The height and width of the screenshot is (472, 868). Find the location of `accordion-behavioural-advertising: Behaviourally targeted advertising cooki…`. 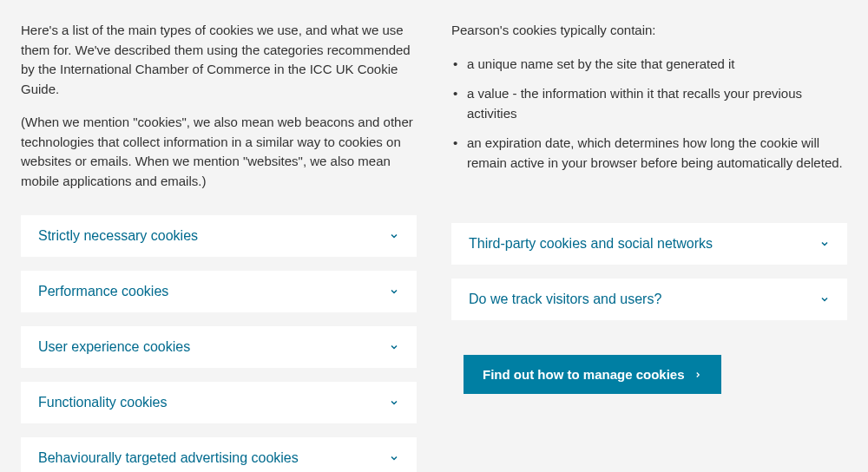

accordion-behavioural-advertising: Behaviourally targeted advertising cooki… is located at coordinates (219, 455).